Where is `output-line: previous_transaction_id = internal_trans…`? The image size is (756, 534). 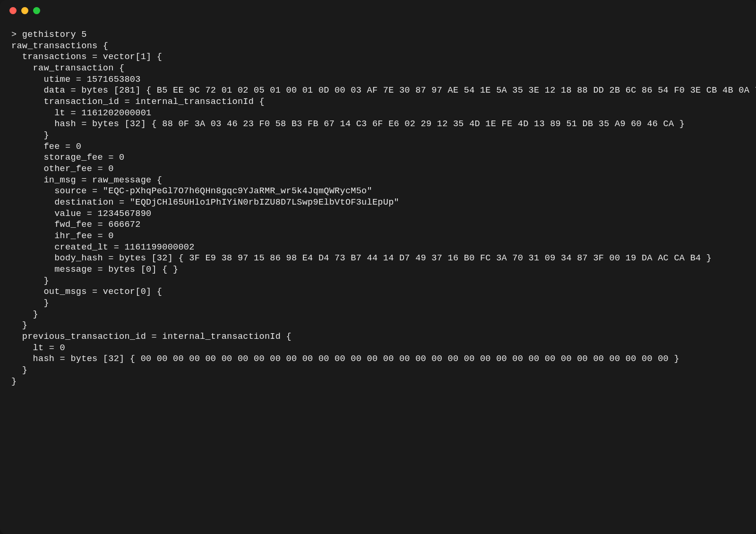
output-line: previous_transaction_id = internal_trans… is located at coordinates (151, 336).